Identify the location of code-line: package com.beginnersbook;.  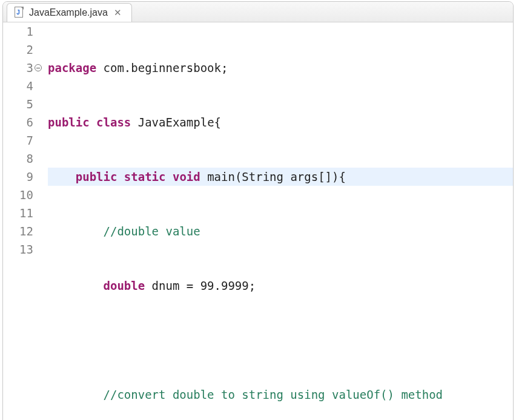
(280, 68).